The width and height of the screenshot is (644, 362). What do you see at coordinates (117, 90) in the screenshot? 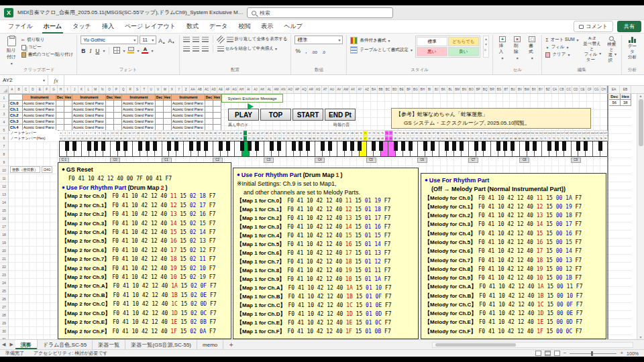
I see `column-header-P: P` at bounding box center [117, 90].